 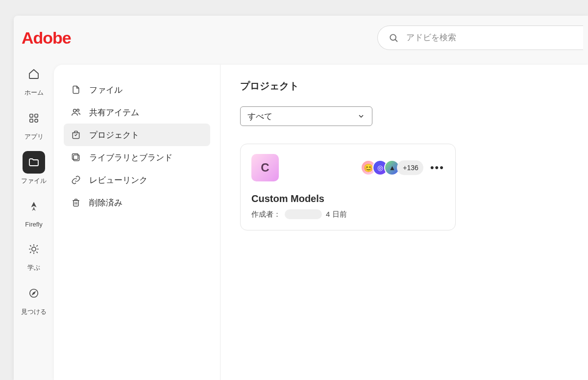 I want to click on header: Adobe, so click(x=301, y=38).